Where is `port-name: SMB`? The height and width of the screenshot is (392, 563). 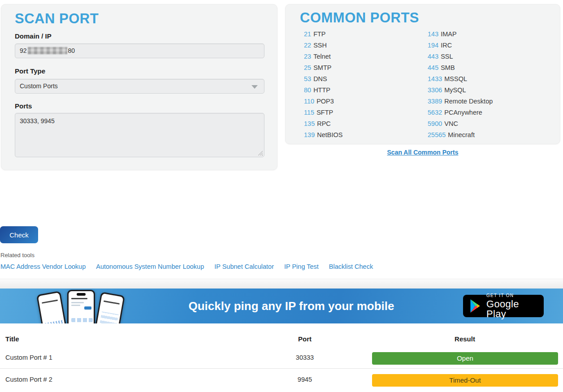
port-name: SMB is located at coordinates (447, 68).